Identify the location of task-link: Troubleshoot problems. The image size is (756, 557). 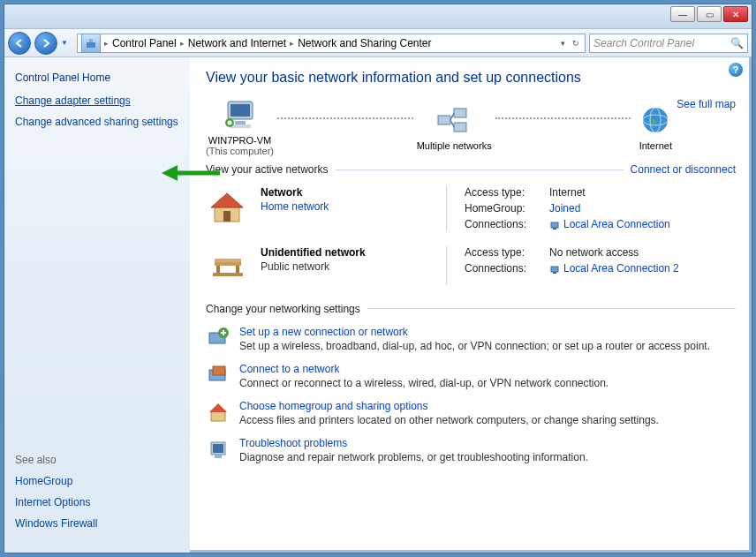
(293, 443).